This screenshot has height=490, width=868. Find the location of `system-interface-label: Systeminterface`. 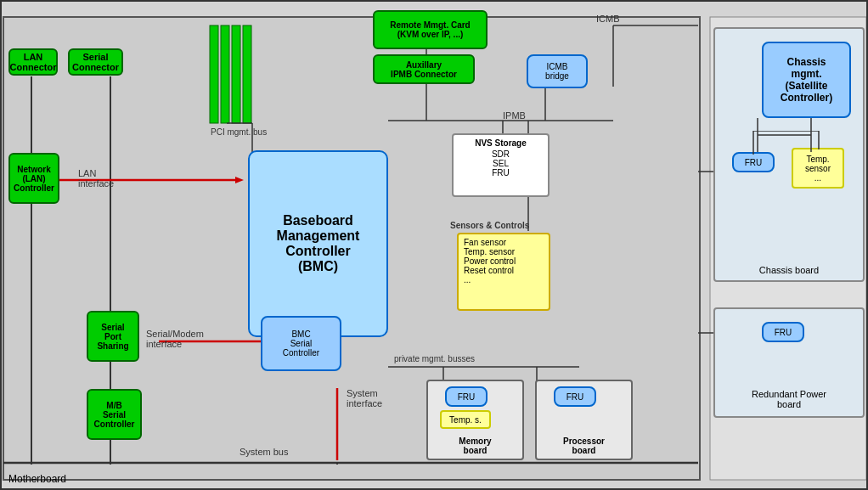

system-interface-label: Systeminterface is located at coordinates (364, 398).